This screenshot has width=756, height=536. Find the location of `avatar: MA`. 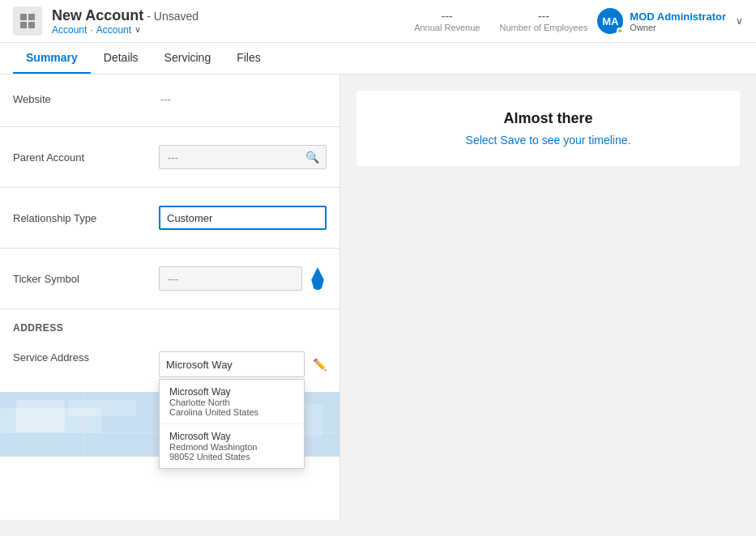

avatar: MA is located at coordinates (610, 21).